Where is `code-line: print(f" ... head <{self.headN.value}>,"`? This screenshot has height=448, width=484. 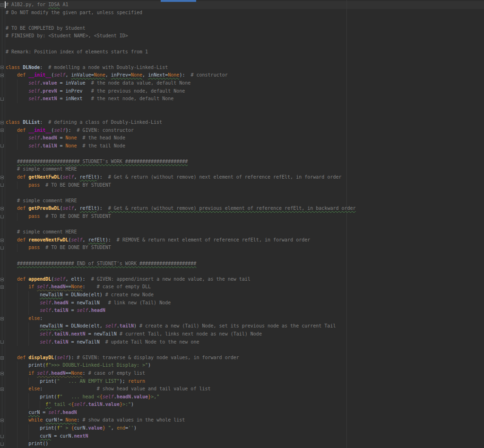
code-line: print(f" ... head <{self.headN.value}>," is located at coordinates (245, 397).